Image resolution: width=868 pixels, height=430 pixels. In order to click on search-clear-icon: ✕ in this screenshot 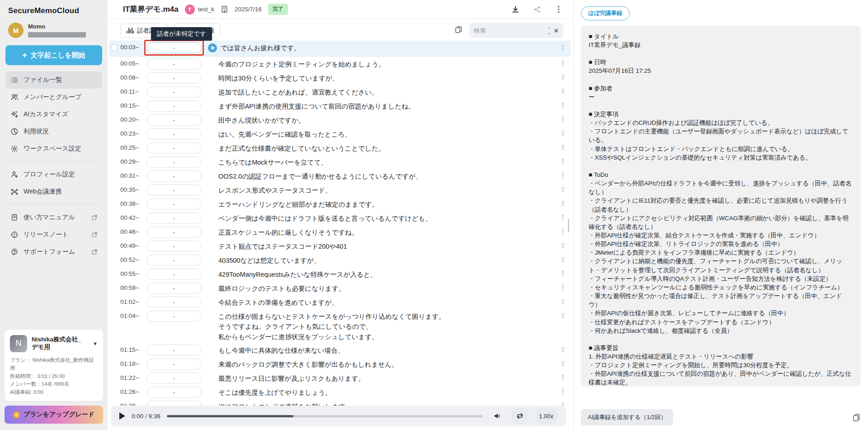, I will do `click(556, 31)`.